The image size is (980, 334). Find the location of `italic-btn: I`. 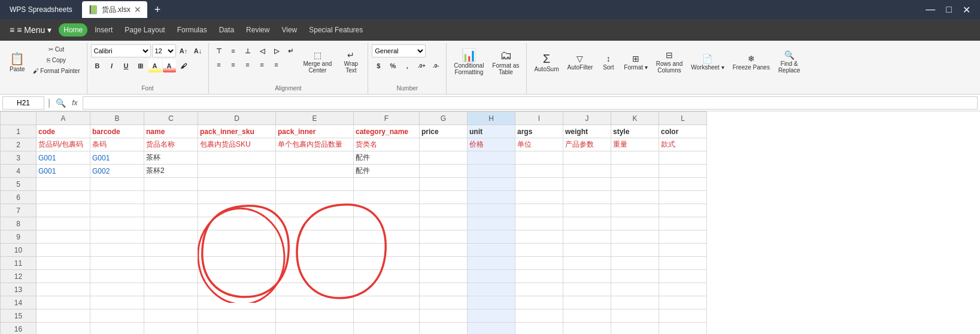

italic-btn: I is located at coordinates (112, 66).